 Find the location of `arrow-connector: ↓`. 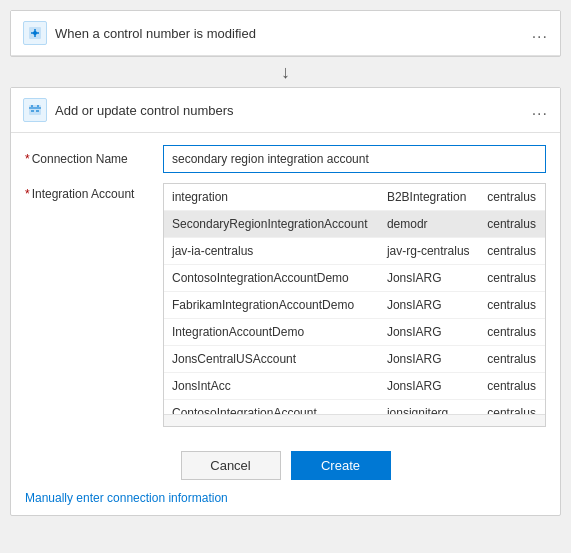

arrow-connector: ↓ is located at coordinates (286, 72).